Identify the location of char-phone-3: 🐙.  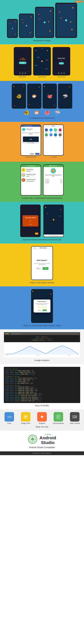
(50, 96).